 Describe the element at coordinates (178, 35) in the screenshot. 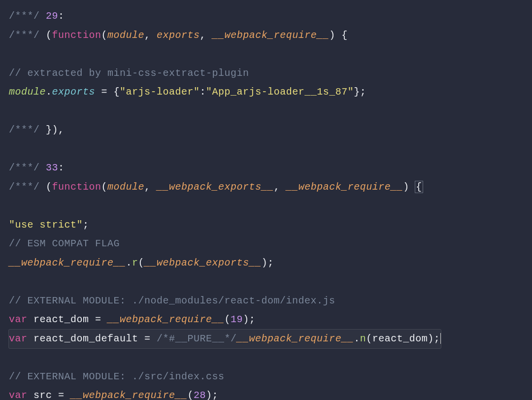

I see `param: exports` at that location.